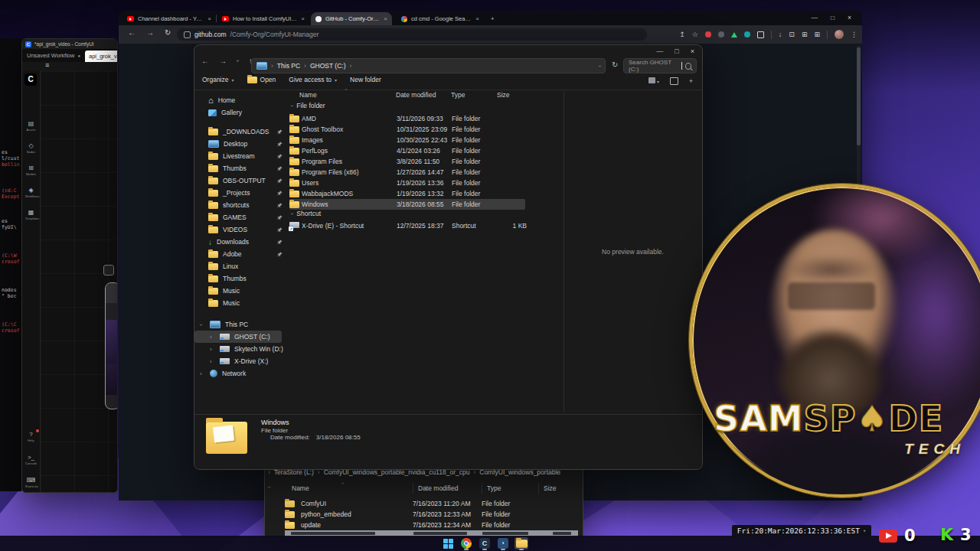 This screenshot has height=551, width=980. What do you see at coordinates (31, 193) in the screenshot?
I see `sidebar-item-workflows: ◈ Workflows` at bounding box center [31, 193].